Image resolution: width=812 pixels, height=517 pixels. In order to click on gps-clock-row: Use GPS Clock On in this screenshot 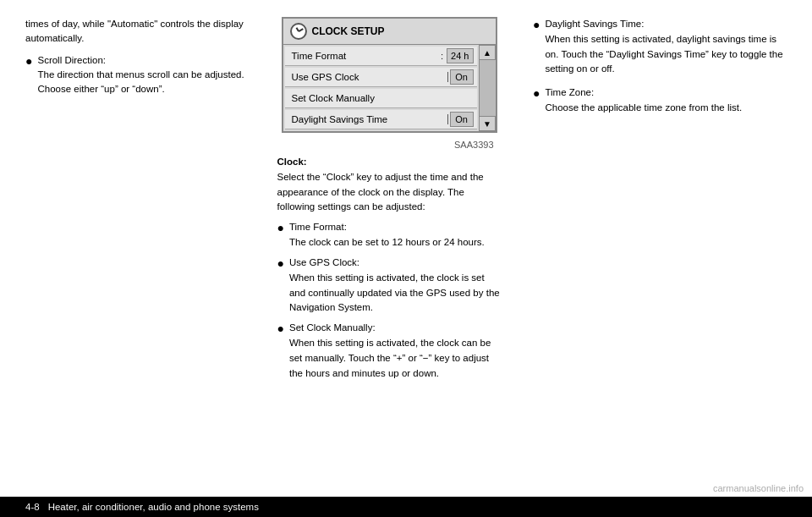, I will do `click(381, 78)`.